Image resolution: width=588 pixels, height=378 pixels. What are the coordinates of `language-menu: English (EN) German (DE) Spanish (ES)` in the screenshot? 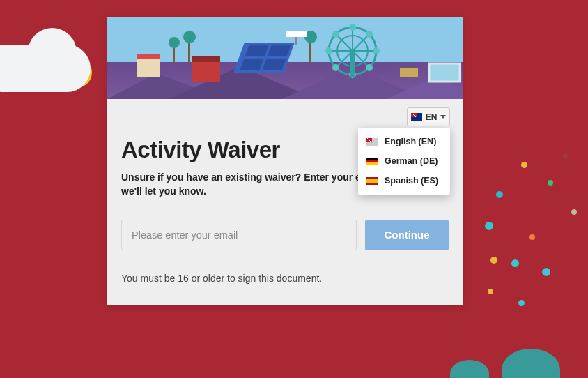 It's located at (404, 161).